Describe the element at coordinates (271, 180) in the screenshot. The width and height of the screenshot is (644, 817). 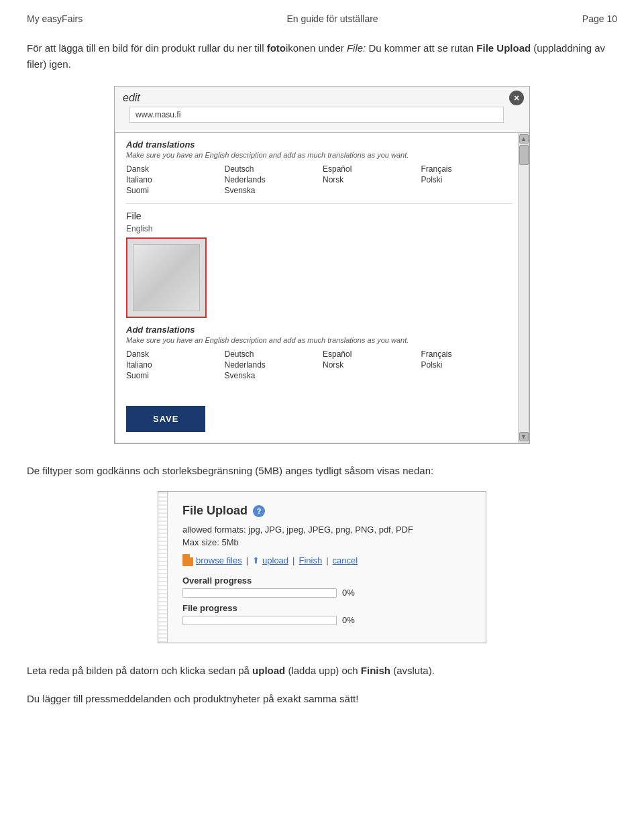
I see `lang-nederlands-top: Nederlands` at that location.